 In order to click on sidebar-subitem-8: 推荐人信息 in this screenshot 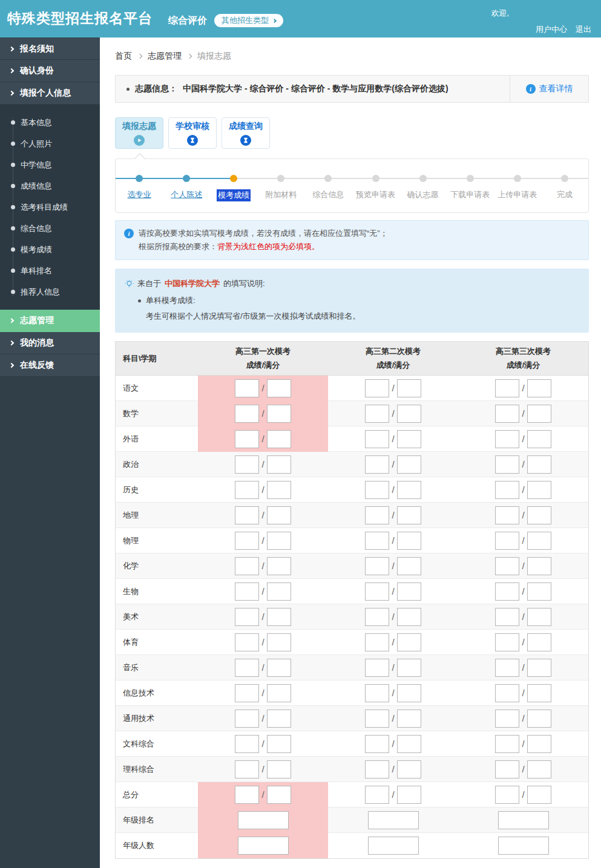, I will do `click(50, 292)`.